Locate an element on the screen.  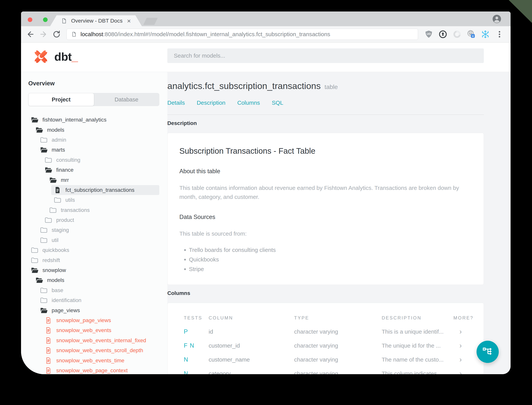
column-name: customer_name is located at coordinates (251, 360).